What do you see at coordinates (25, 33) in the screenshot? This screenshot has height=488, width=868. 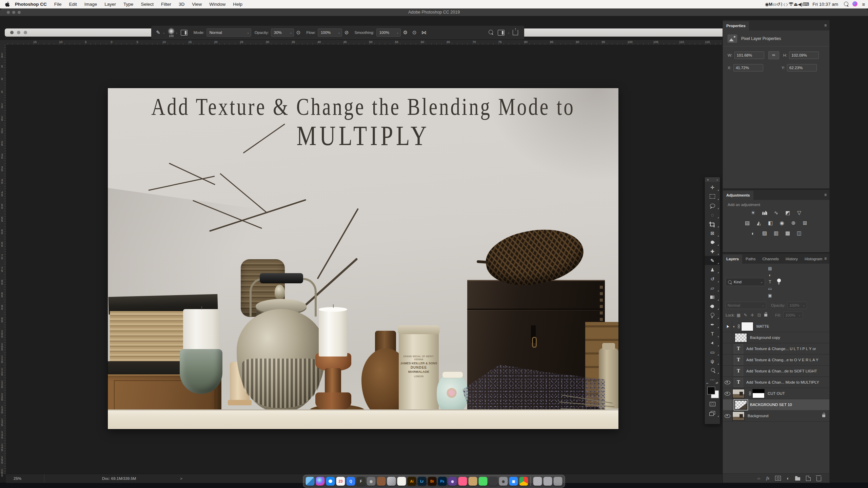 I see `floating-zoom-button` at bounding box center [25, 33].